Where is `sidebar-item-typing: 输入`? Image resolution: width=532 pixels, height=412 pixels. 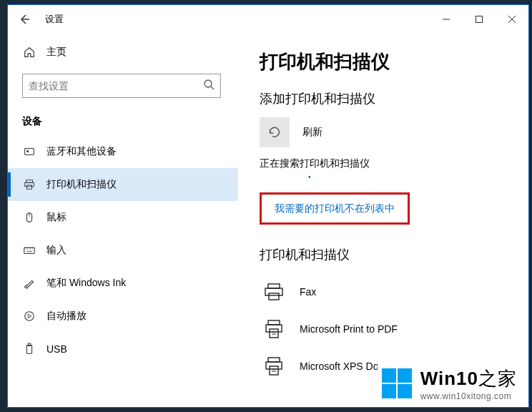 sidebar-item-typing: 输入 is located at coordinates (123, 250).